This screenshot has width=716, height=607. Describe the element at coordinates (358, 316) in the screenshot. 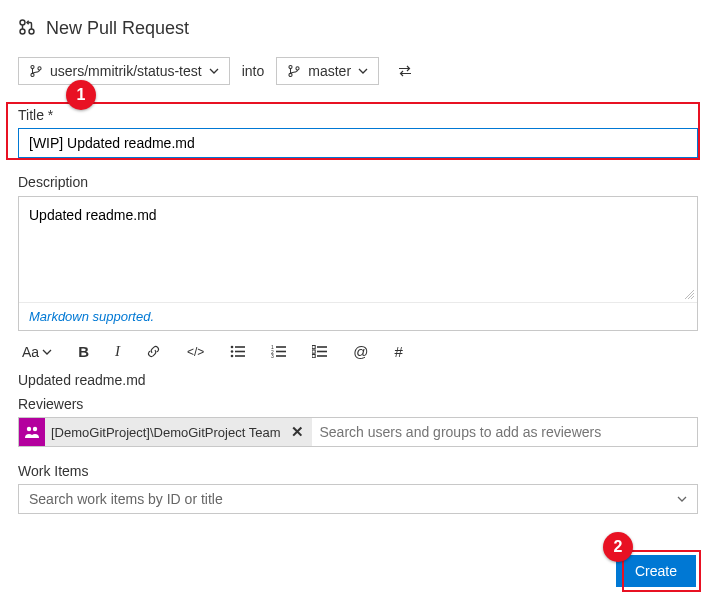

I see `markdown-supported-link: Markdown supported.` at that location.